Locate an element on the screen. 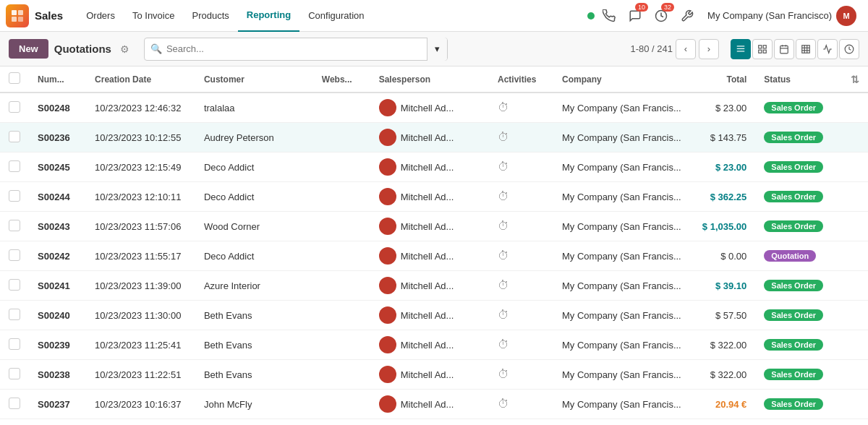 The image size is (868, 425). table-header: Num... Creation Date Customer Webs... Sa… is located at coordinates (434, 80).